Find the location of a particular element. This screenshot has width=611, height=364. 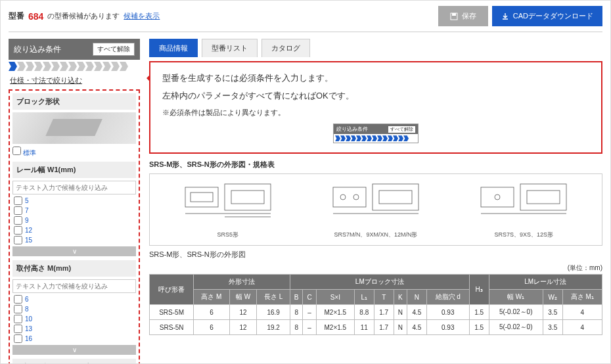

standard-label: 標準 is located at coordinates (30, 152).